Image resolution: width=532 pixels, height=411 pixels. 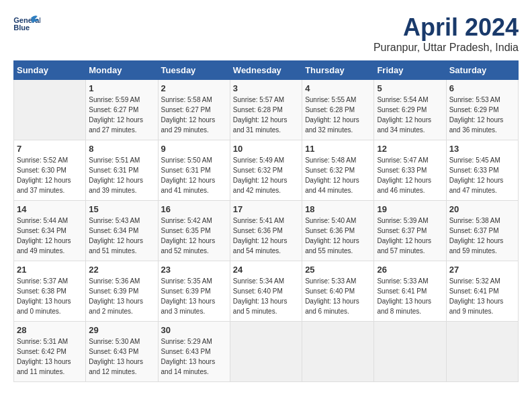 What do you see at coordinates (122, 175) in the screenshot?
I see `day-info: Sunrise: 5:51 AM Sunset: 6:31 PM Dayligh…` at bounding box center [122, 175].